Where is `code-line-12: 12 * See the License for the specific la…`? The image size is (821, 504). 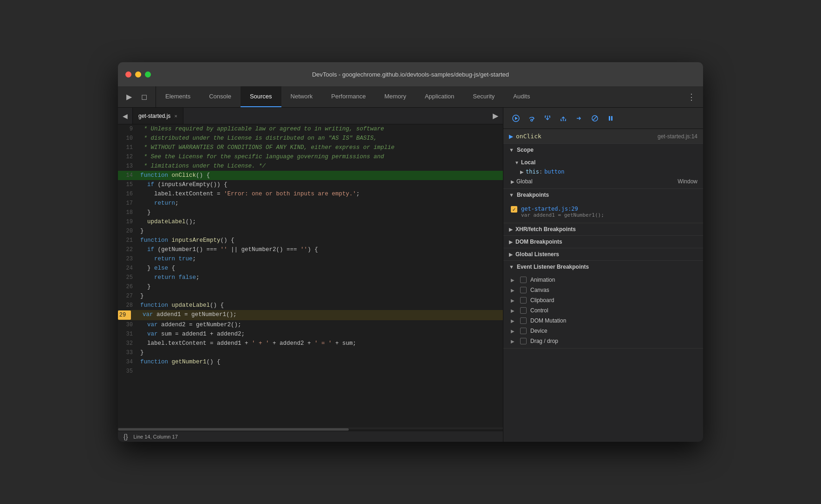 code-line-12: 12 * See the License for the specific la… is located at coordinates (310, 157).